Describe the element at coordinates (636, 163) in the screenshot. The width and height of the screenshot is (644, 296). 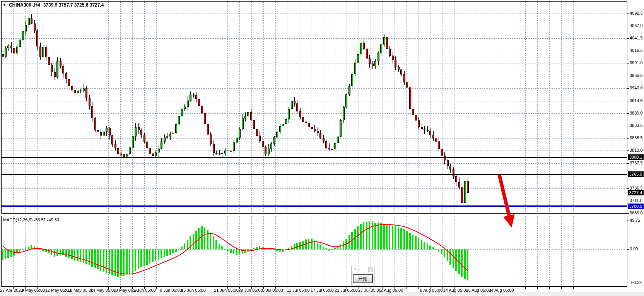
I see `price-axis-label: 3787.5` at that location.